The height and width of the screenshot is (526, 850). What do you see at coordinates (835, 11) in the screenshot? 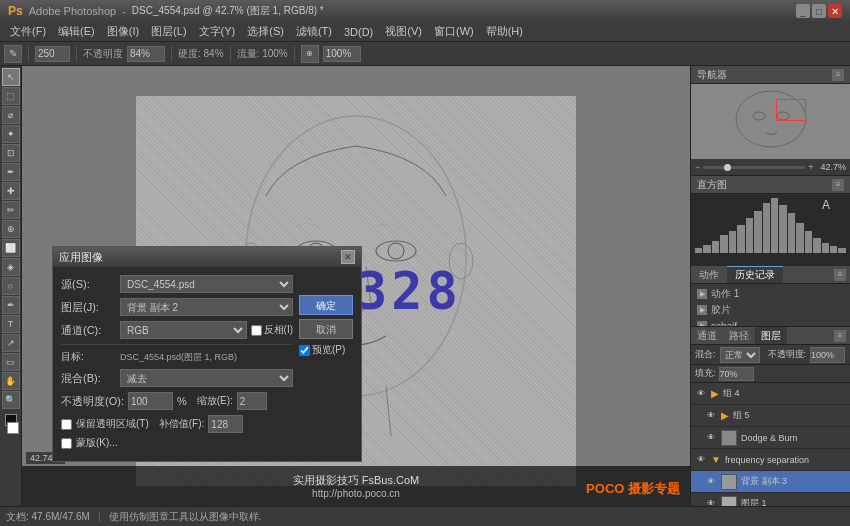
I see `close-button: ✕` at bounding box center [835, 11].